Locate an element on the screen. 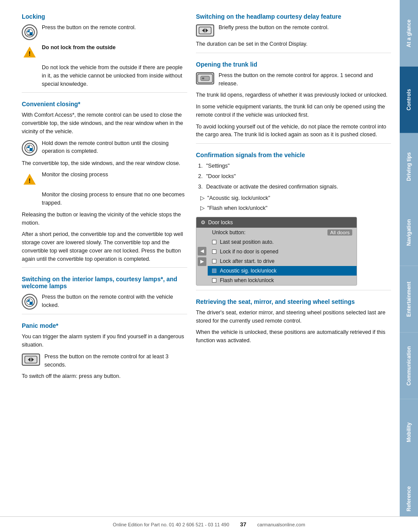 The image size is (418, 532). trunk-body2: In some vehicle equipment variants, the … is located at coordinates (293, 111).